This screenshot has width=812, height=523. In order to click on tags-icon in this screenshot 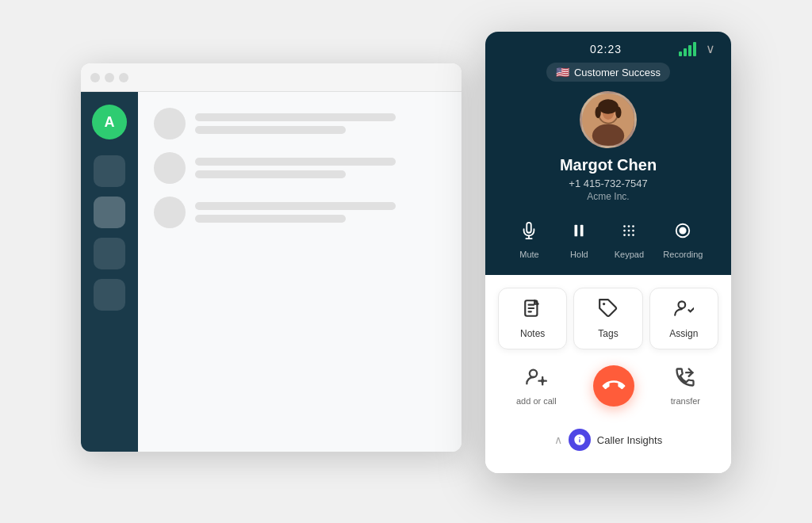, I will do `click(608, 311)`.